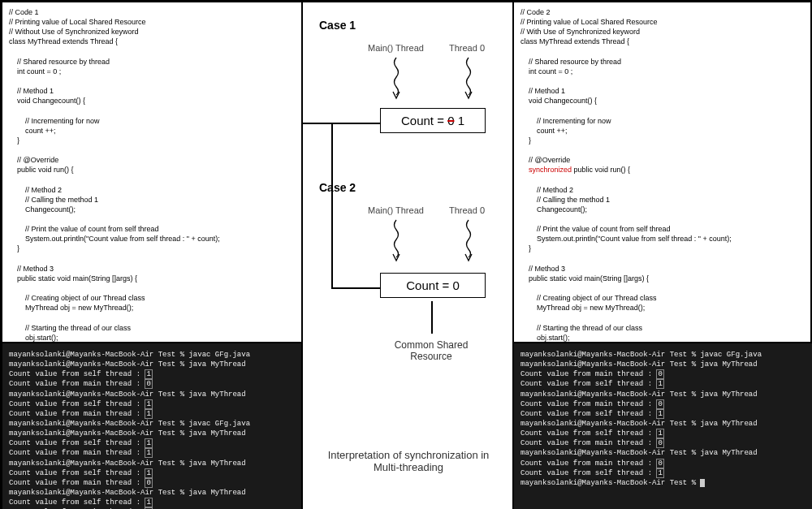 Image resolution: width=812 pixels, height=509 pixels. Describe the element at coordinates (432, 286) in the screenshot. I see `count2-text: Count = 0` at that location.